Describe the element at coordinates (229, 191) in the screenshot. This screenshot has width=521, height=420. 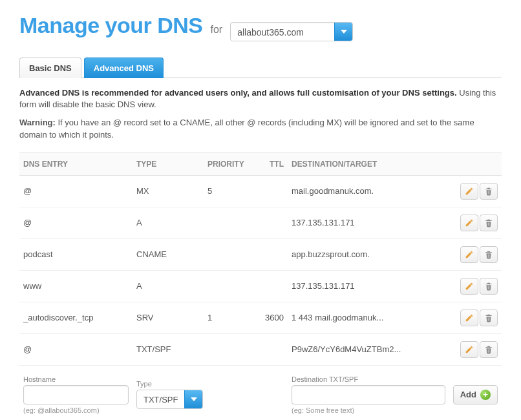
I see `cell-priority: 5` at that location.